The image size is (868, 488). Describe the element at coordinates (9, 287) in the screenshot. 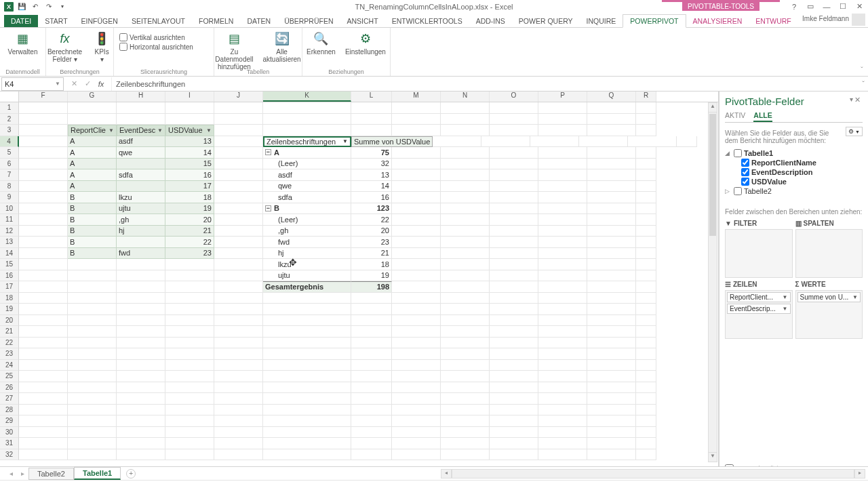

I see `row-header: 17` at that location.